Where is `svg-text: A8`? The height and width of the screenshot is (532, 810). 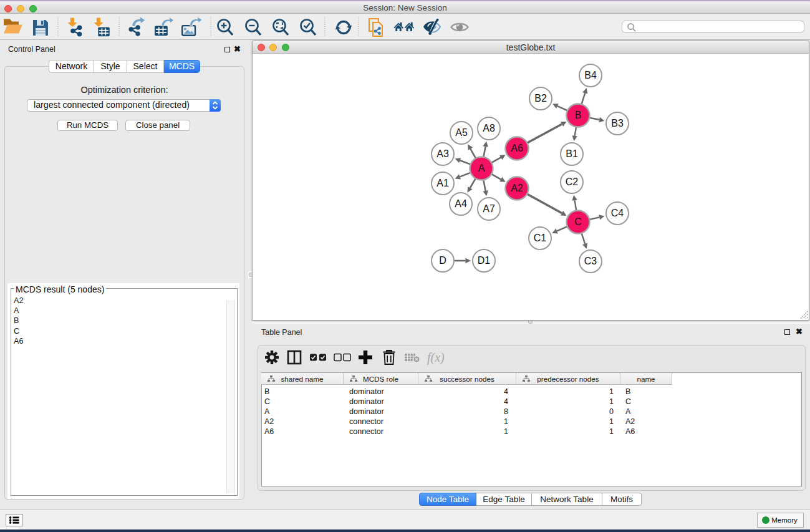
svg-text: A8 is located at coordinates (489, 128).